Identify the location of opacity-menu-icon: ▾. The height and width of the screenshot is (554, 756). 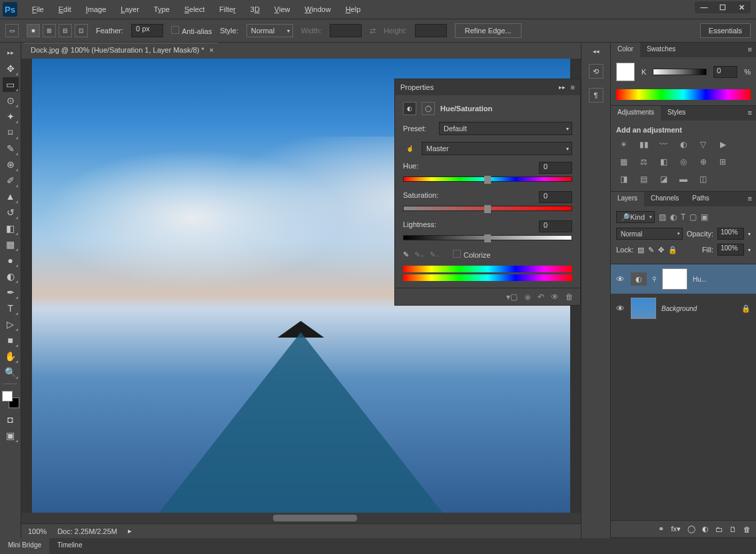
(749, 234).